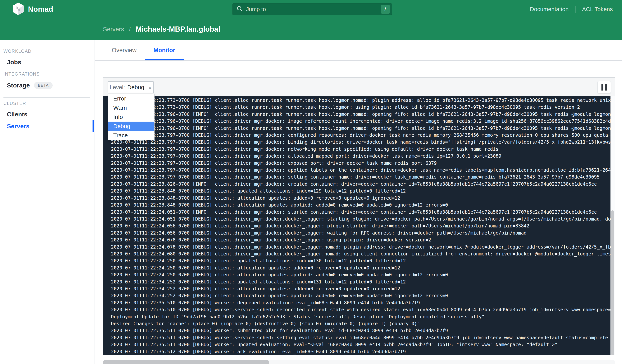 This screenshot has width=622, height=364. I want to click on vertical-scrollbar-thumb, so click(613, 283).